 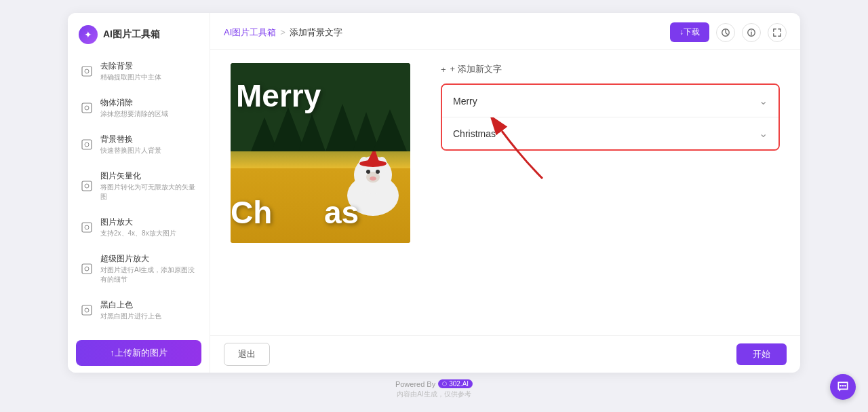 I want to click on preview-image: Merry Ch as, so click(x=320, y=153).